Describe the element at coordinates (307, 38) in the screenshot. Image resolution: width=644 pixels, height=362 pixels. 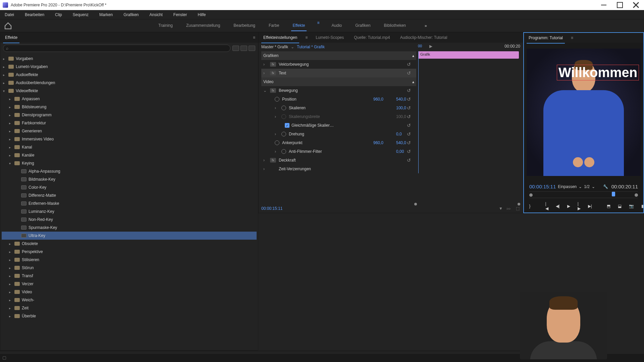
I see `panel-menu-icon: ≡` at that location.